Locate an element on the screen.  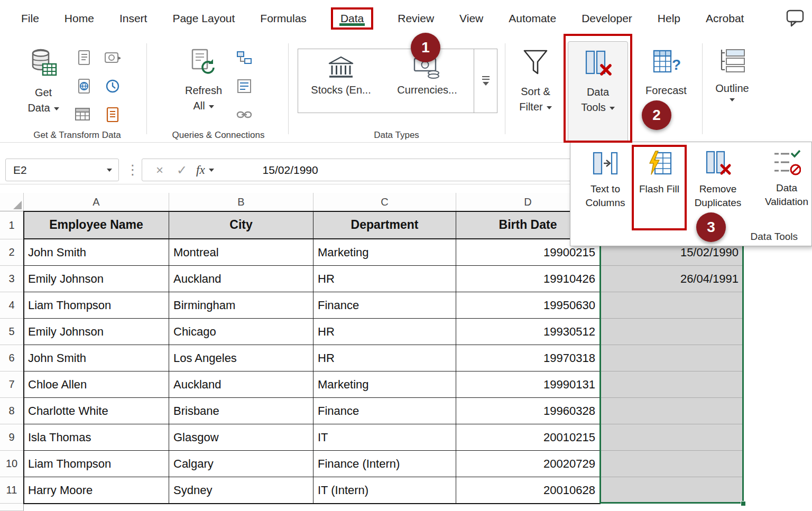
recent-sources-icon is located at coordinates (113, 86).